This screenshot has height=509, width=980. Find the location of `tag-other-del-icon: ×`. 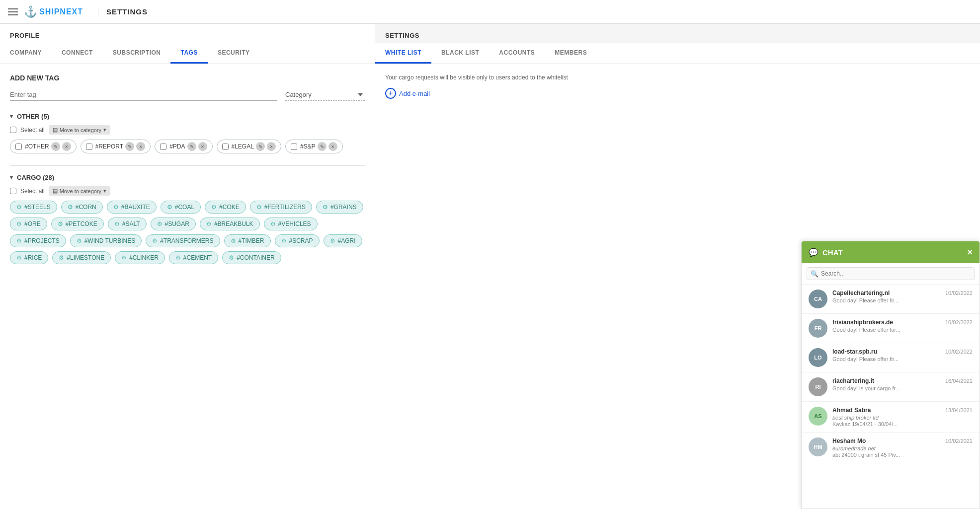

tag-other-del-icon: × is located at coordinates (67, 146).